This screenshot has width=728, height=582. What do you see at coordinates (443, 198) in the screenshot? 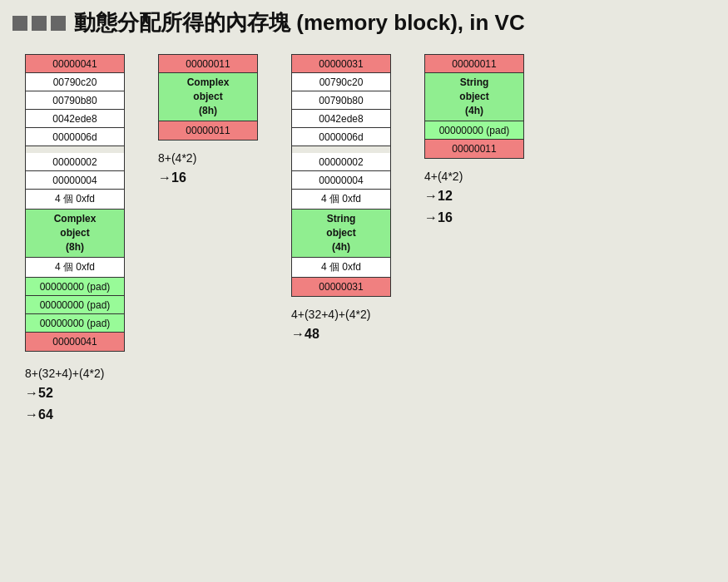
I see `formula-4: 4+(4*2)→12→16` at bounding box center [443, 198].